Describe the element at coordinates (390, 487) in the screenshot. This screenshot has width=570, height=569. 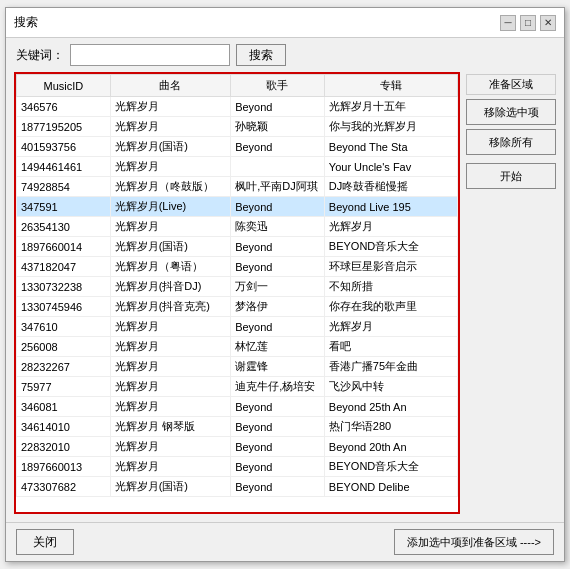
I see `cell-album: BEYOND Delibe` at that location.